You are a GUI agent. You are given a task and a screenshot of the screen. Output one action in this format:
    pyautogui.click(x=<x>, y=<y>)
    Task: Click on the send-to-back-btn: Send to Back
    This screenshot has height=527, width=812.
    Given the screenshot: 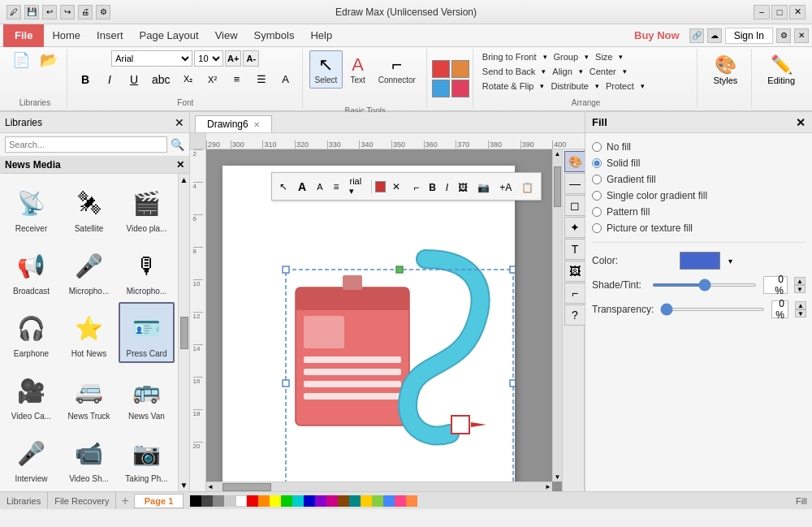 What is the action you would take?
    pyautogui.click(x=508, y=71)
    